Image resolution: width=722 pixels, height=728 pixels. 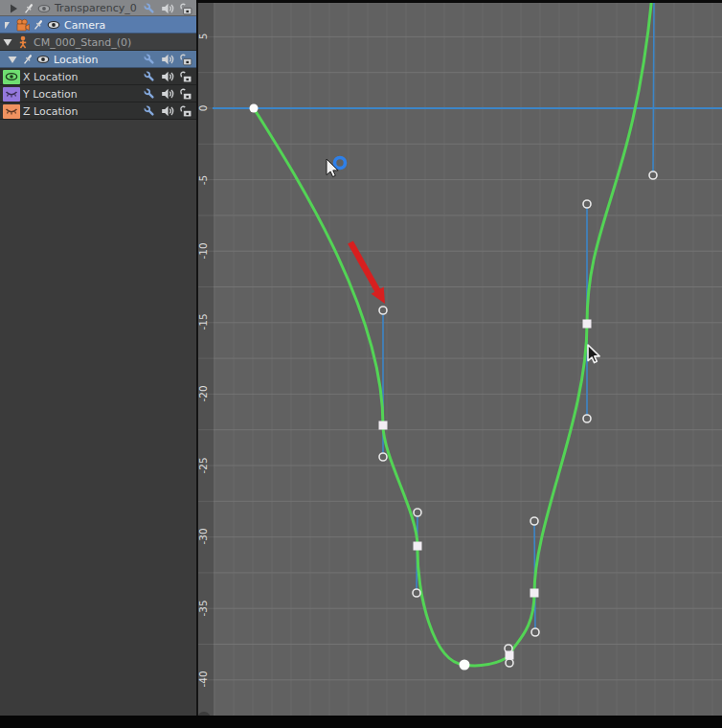 What do you see at coordinates (50, 94) in the screenshot?
I see `channel-label: Y Location` at bounding box center [50, 94].